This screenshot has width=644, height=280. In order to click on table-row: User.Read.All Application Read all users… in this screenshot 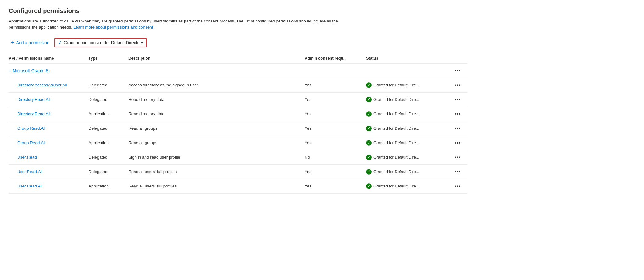, I will do `click(238, 186)`.